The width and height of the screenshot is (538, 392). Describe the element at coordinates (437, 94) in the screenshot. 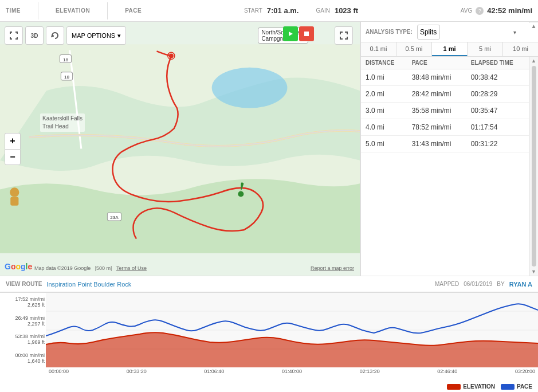

I see `cell-pace-1: 28:42 min/mi` at that location.